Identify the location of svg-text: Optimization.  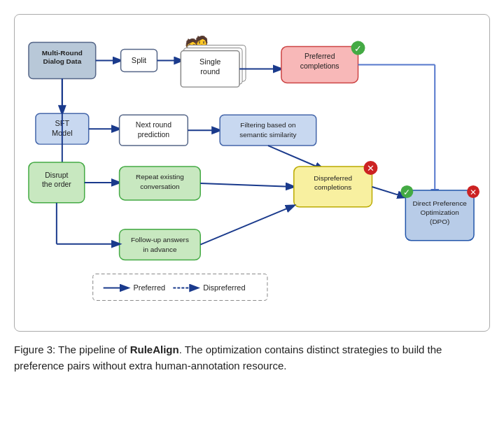
(440, 213).